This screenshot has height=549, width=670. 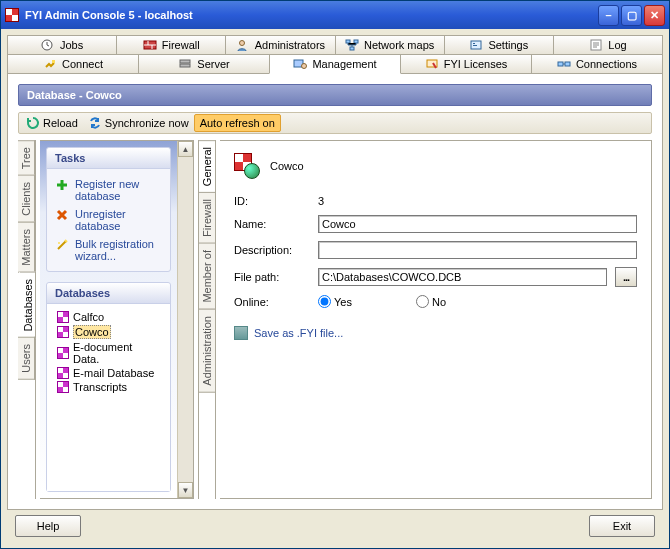 I want to click on db-item-calfco: Calfco, so click(x=108, y=317).